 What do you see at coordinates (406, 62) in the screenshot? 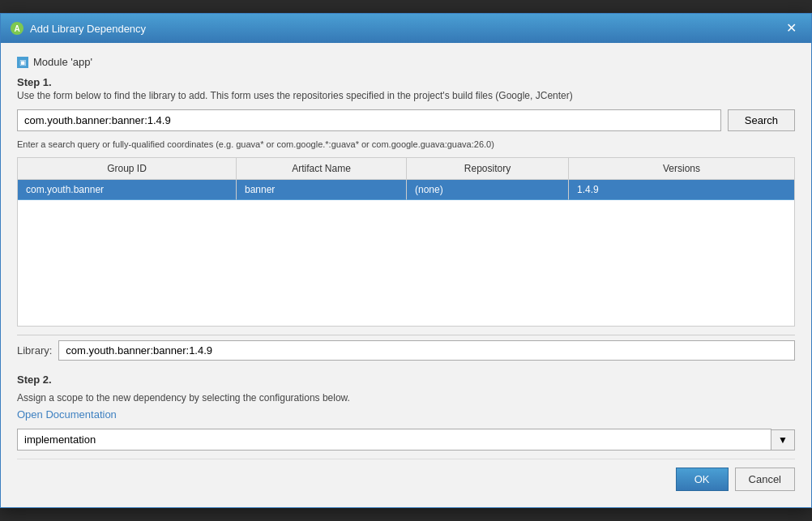
I see `module-label: ▣ Module 'app'` at bounding box center [406, 62].